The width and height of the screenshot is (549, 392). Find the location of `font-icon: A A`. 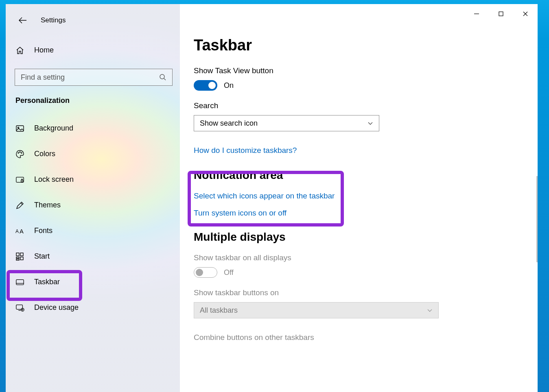

font-icon: A A is located at coordinates (20, 231).